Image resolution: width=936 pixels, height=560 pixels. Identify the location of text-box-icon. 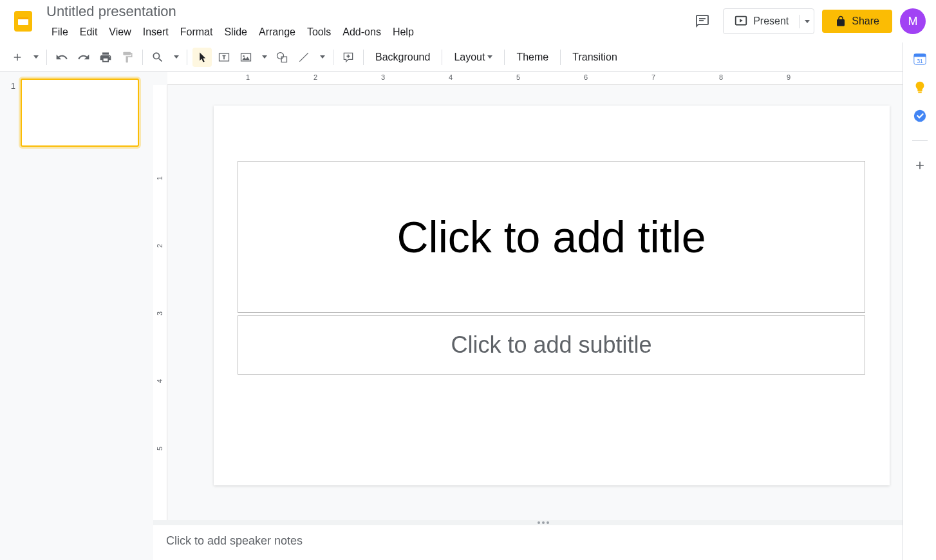
(224, 57).